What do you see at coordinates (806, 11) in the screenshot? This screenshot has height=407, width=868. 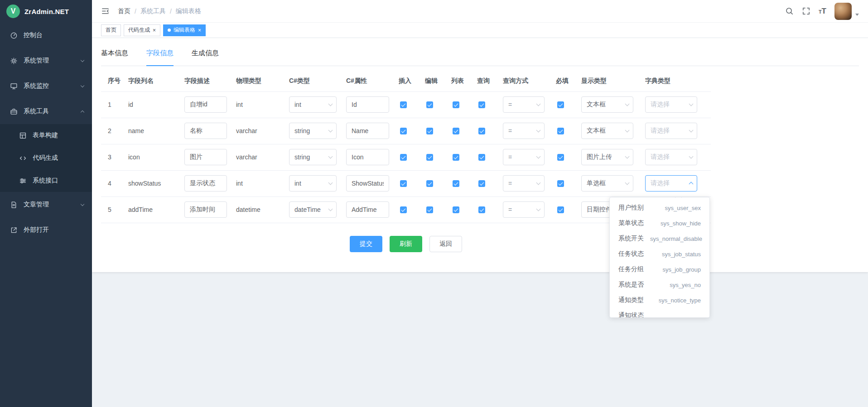 I see `fullscreen-icon` at bounding box center [806, 11].